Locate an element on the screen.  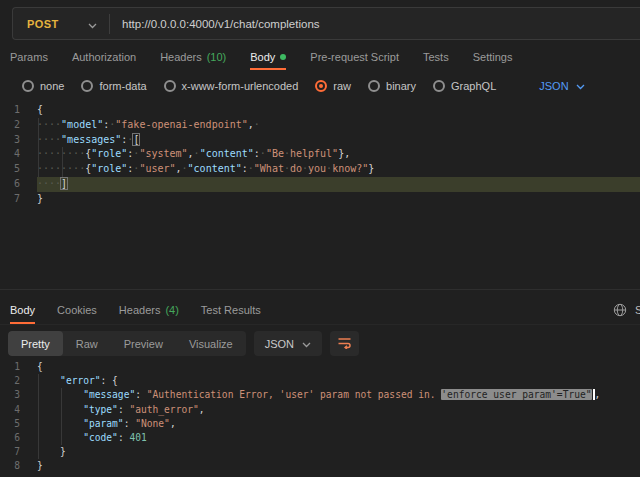
tab-headers: Headers (10) is located at coordinates (193, 57).